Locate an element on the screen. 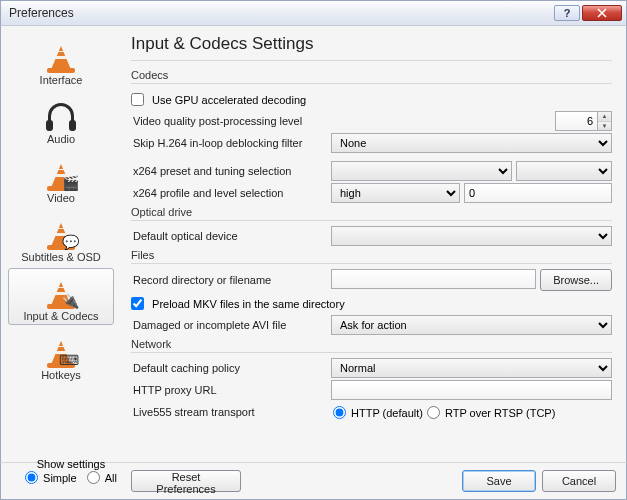 This screenshot has width=627, height=500. live555-label: Live555 stream transport is located at coordinates (231, 412).